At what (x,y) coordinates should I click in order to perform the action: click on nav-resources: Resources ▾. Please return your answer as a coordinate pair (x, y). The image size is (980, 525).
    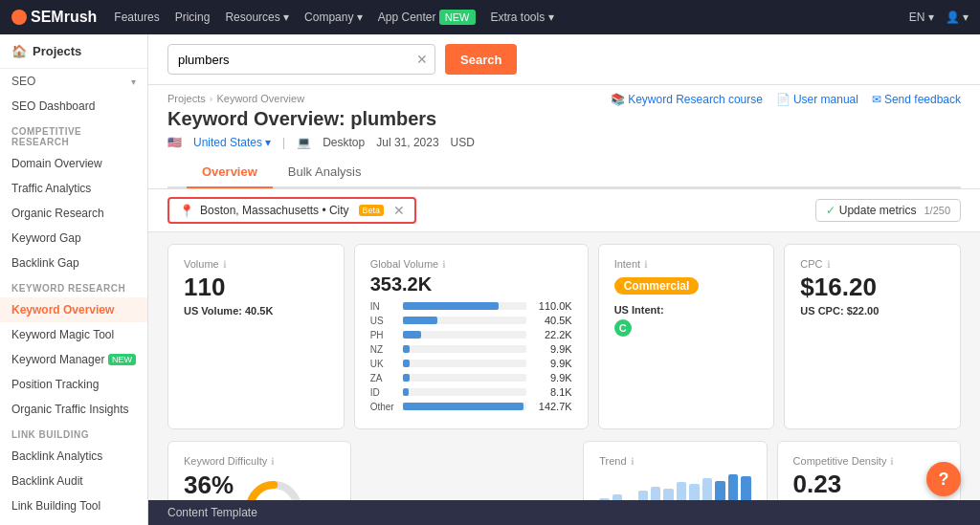
    Looking at the image, I should click on (256, 17).